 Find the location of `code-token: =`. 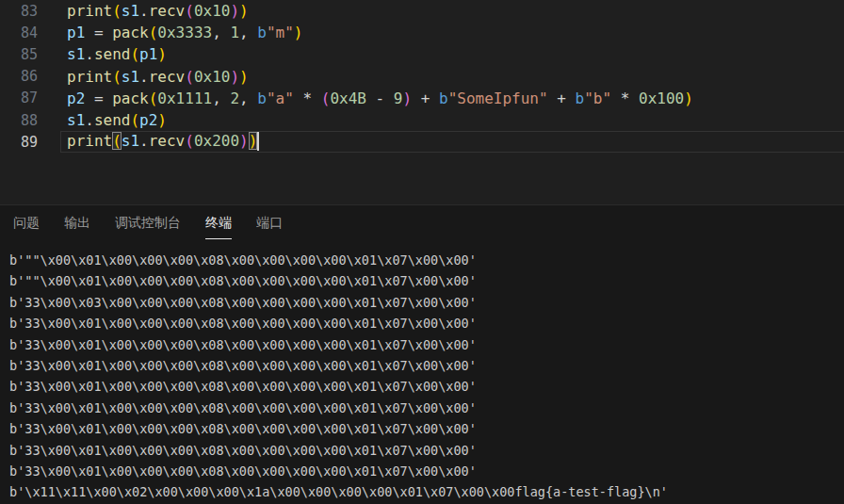

code-token: = is located at coordinates (98, 98).